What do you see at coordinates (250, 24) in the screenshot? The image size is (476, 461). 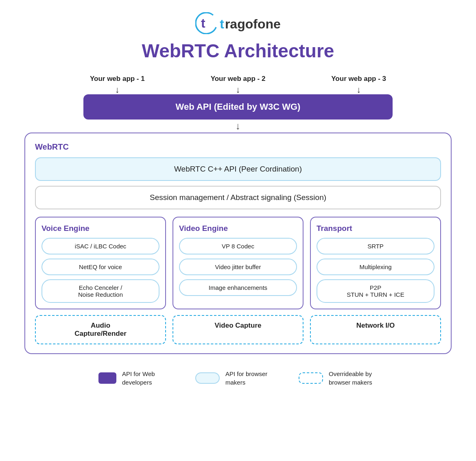 I see `logo-text: tragofone` at bounding box center [250, 24].